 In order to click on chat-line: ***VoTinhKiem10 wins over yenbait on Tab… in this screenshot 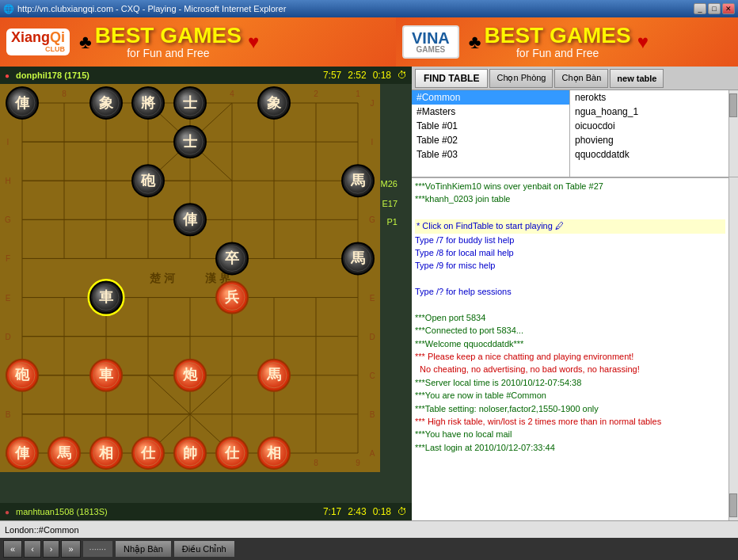, I will do `click(570, 187)`.